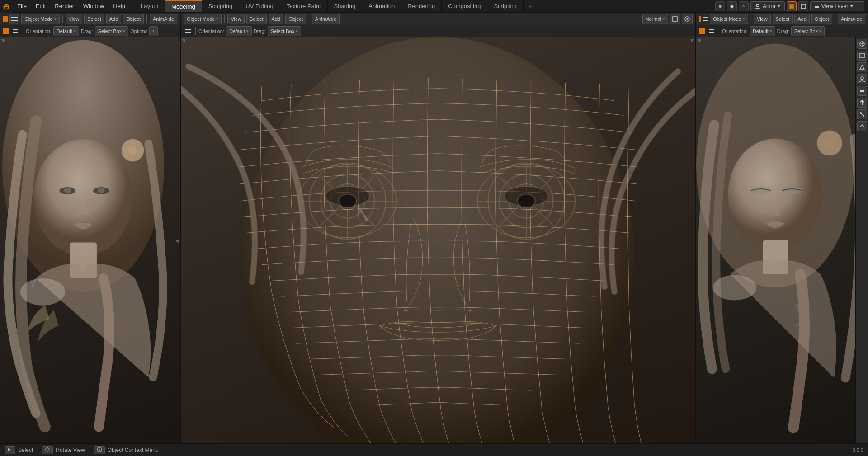 This screenshot has height=456, width=868. Describe the element at coordinates (188, 31) in the screenshot. I see `center-vp-filter` at that location.